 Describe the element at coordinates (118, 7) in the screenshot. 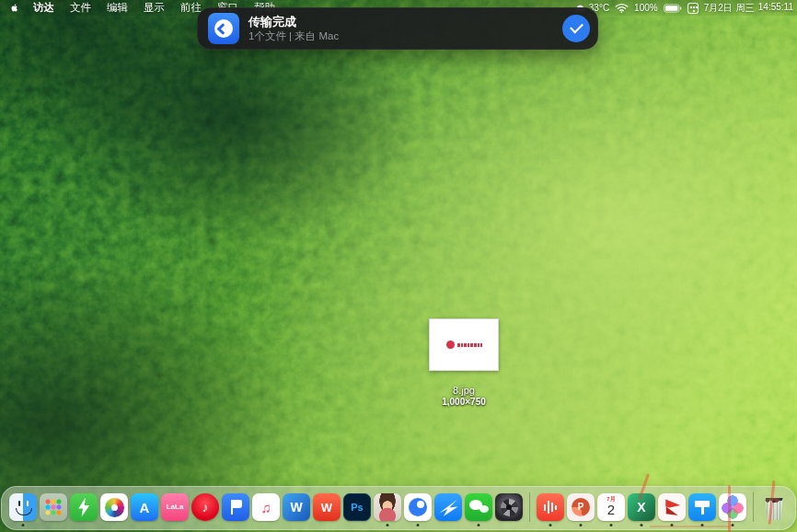

I see `menu-item-3: 编辑` at that location.